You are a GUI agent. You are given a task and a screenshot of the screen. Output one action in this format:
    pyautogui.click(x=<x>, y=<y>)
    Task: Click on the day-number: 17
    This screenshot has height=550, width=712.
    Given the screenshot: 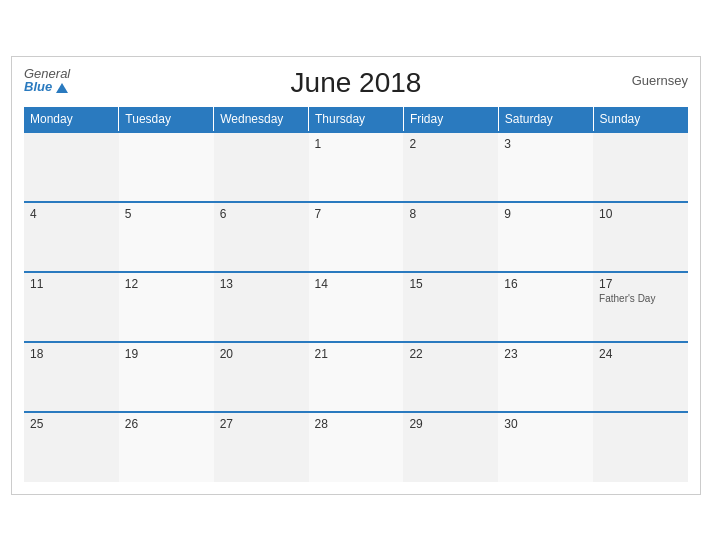 What is the action you would take?
    pyautogui.click(x=640, y=284)
    